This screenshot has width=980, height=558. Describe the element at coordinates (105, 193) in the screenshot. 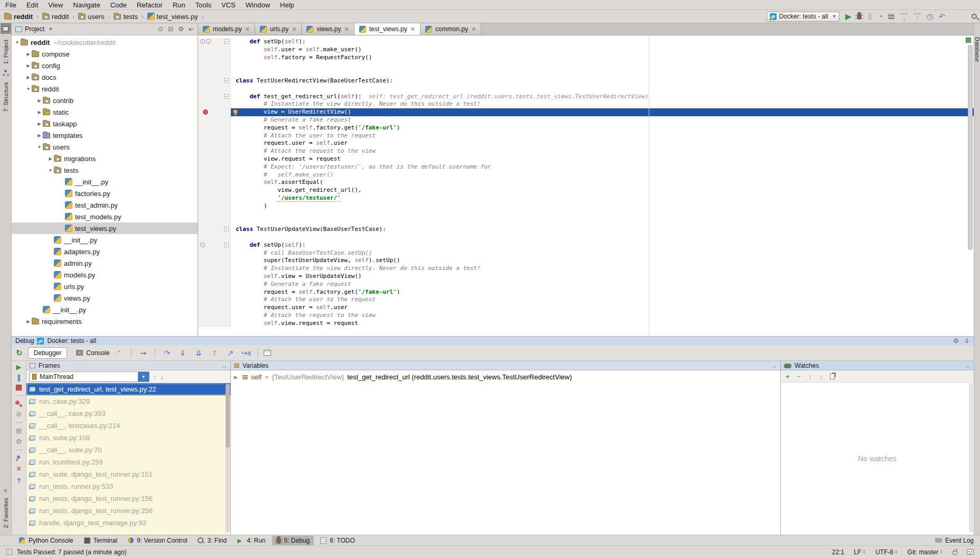

I see `tree-item-factories.py: factories.py` at that location.